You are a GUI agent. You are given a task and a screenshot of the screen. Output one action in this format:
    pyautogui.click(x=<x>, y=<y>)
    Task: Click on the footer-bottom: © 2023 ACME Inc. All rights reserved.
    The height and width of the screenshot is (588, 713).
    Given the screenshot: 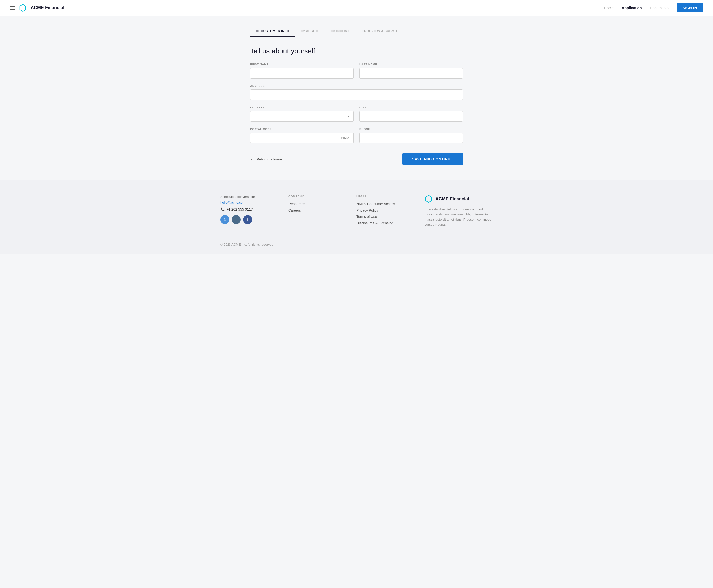 What is the action you would take?
    pyautogui.click(x=356, y=242)
    